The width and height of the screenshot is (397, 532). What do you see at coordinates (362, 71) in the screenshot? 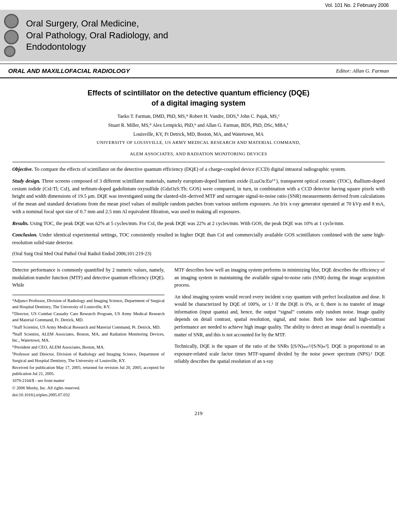
I see `editor-line: Editor: Allan G. Farman` at bounding box center [362, 71].